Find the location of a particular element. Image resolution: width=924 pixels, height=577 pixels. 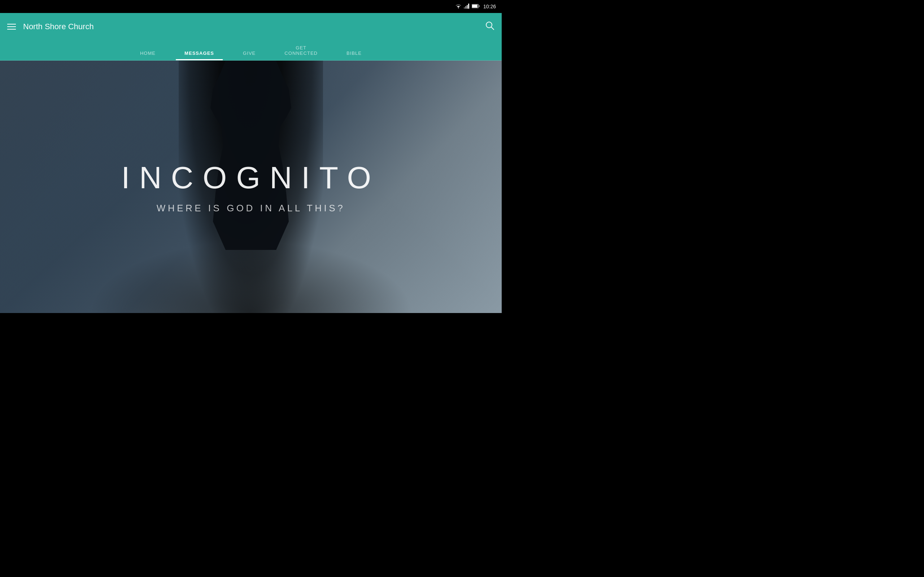

search-button is located at coordinates (489, 27).